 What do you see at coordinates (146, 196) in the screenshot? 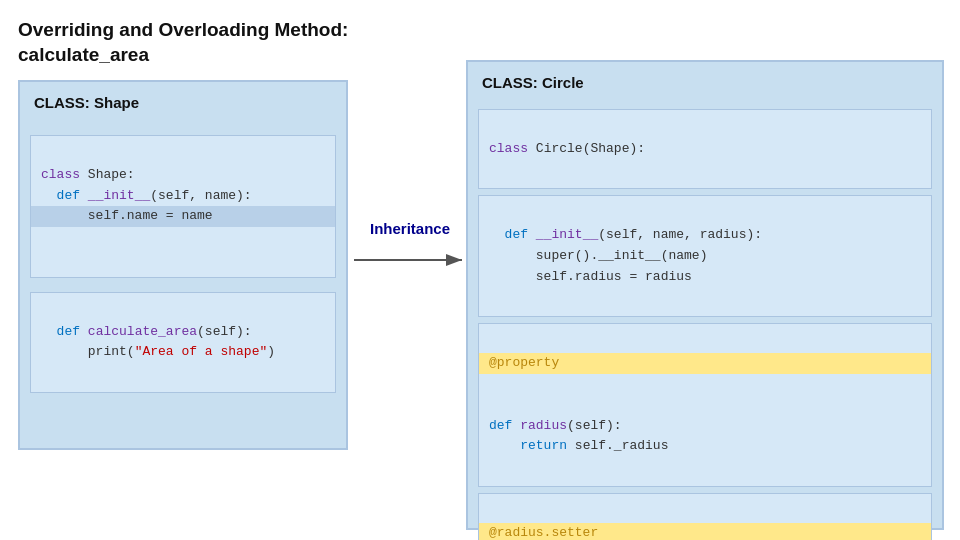
I see `shape-code-line-2: def __init__(self, name):` at bounding box center [146, 196].